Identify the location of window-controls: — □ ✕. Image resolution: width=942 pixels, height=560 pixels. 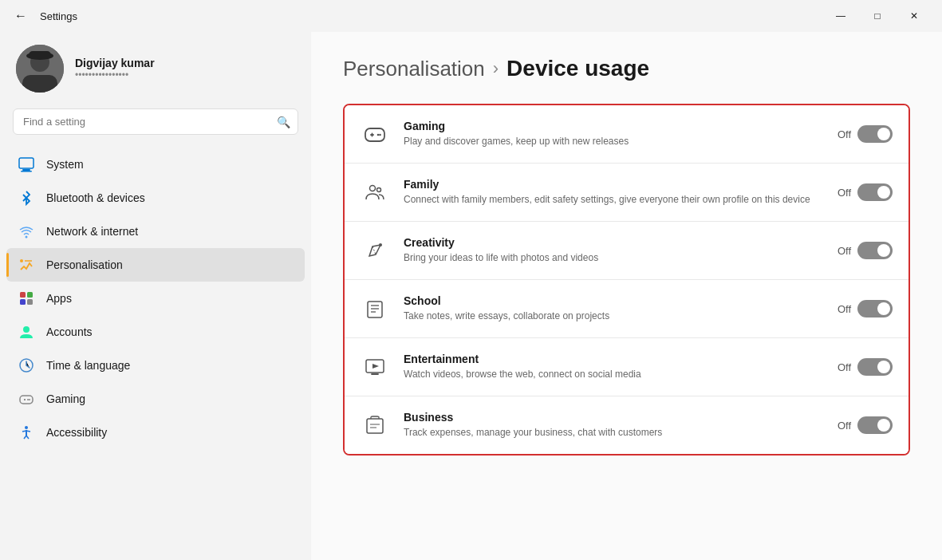
(877, 16).